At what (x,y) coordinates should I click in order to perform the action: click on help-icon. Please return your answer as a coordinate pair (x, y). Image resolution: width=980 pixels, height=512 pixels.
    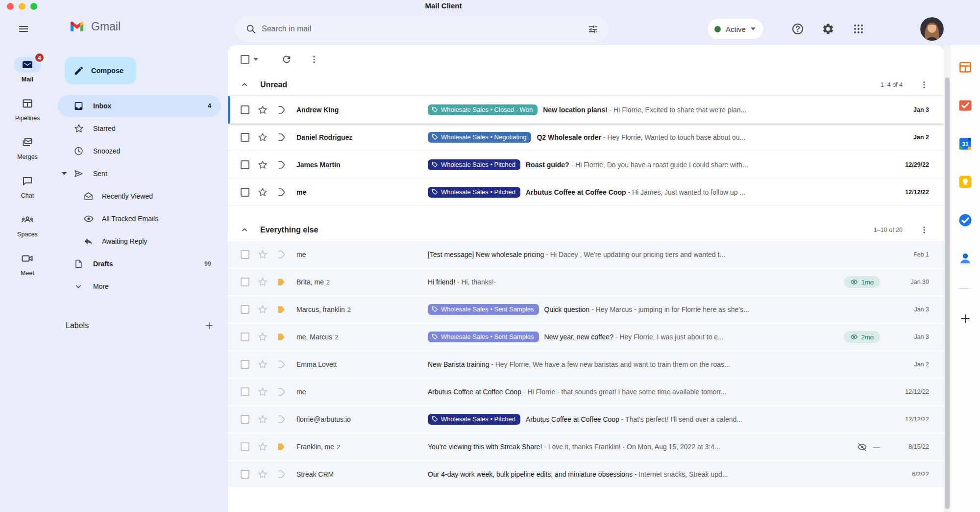
    Looking at the image, I should click on (798, 29).